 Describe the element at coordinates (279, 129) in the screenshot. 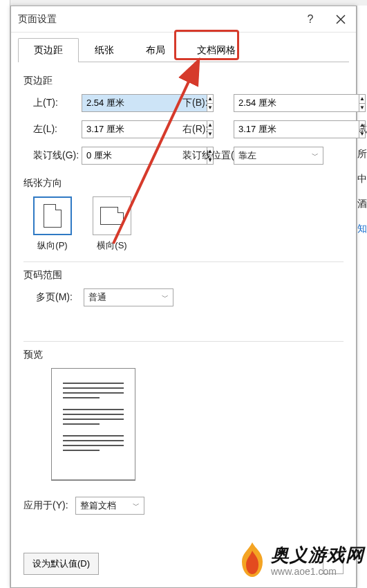

I see `margin-right-input: ▲▼` at that location.